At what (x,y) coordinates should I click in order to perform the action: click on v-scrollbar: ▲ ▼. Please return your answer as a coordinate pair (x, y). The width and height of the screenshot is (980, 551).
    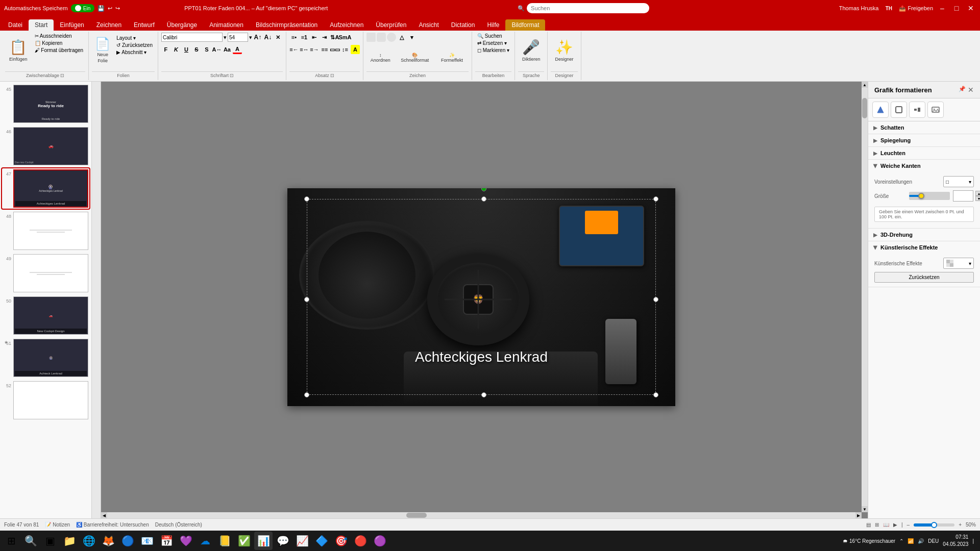
    Looking at the image, I should click on (865, 297).